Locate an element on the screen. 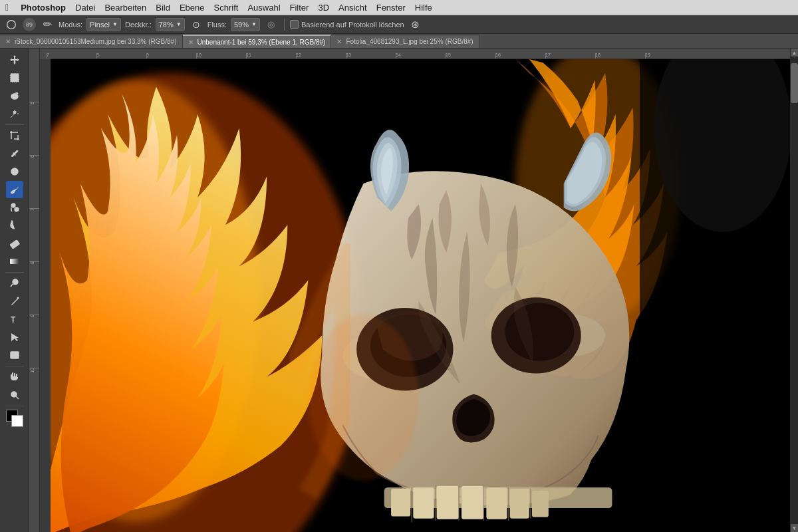  deckk-label: Deckkr.: is located at coordinates (138, 25).